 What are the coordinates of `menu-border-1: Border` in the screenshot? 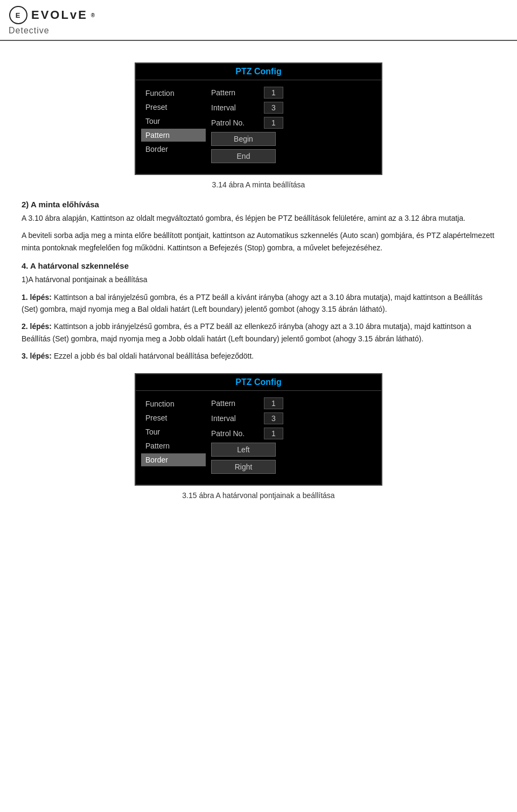 It's located at (173, 149).